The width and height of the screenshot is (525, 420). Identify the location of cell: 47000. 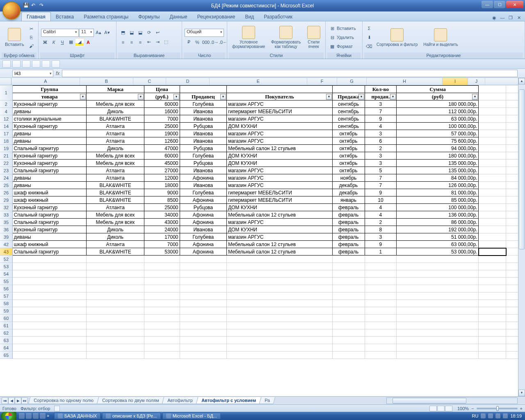
(162, 148).